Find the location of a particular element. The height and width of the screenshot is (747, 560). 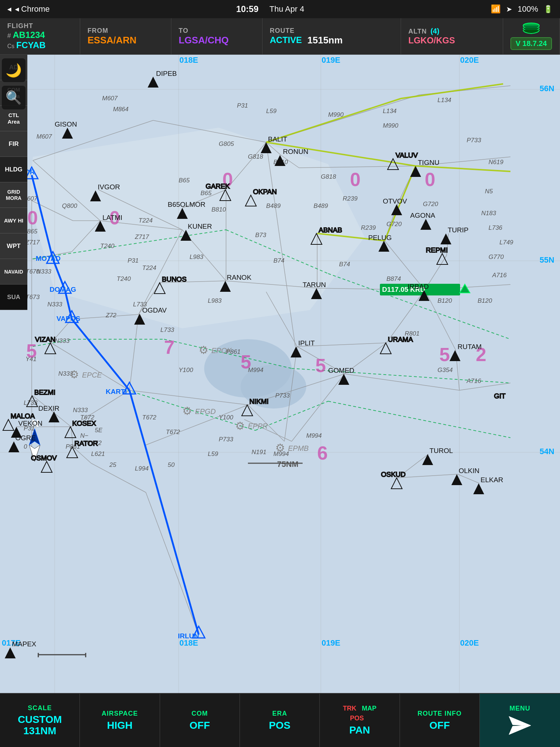

svg-text: GIT is located at coordinates (500, 396).